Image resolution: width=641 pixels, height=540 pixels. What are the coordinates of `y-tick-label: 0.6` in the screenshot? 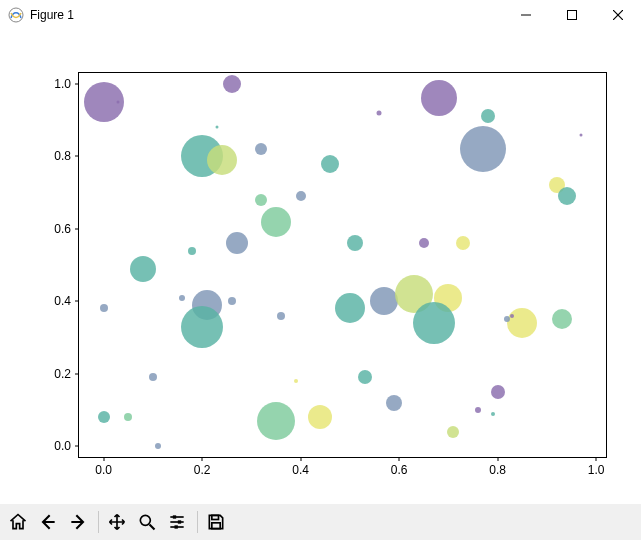 It's located at (62, 229).